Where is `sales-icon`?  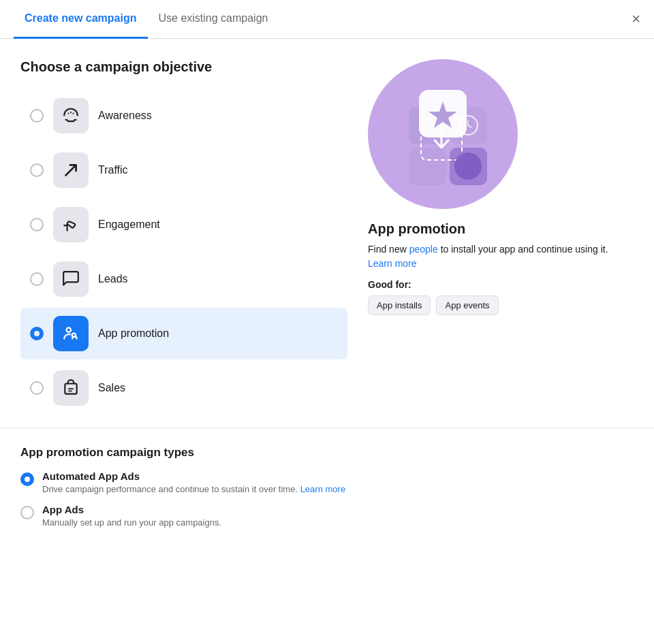
sales-icon is located at coordinates (71, 388).